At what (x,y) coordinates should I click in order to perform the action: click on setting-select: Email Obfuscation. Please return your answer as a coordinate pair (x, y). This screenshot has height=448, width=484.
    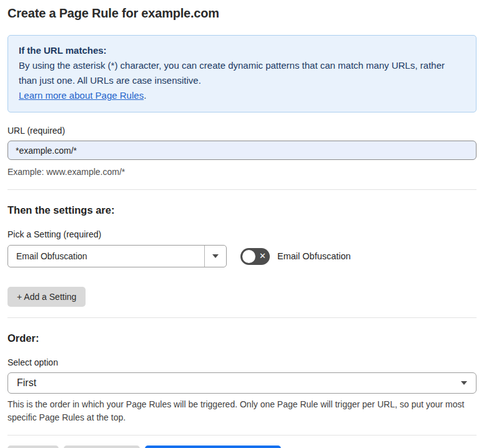
    Looking at the image, I should click on (117, 256).